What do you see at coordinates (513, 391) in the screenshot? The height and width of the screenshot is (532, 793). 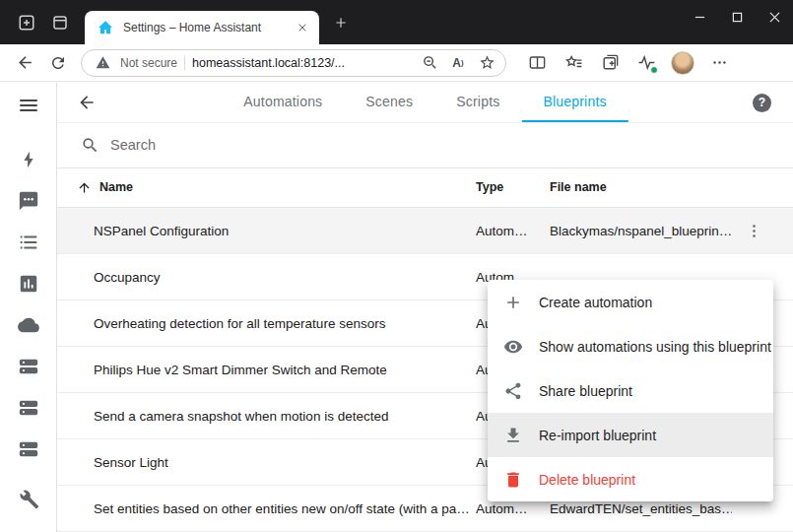 I see `share-icon` at bounding box center [513, 391].